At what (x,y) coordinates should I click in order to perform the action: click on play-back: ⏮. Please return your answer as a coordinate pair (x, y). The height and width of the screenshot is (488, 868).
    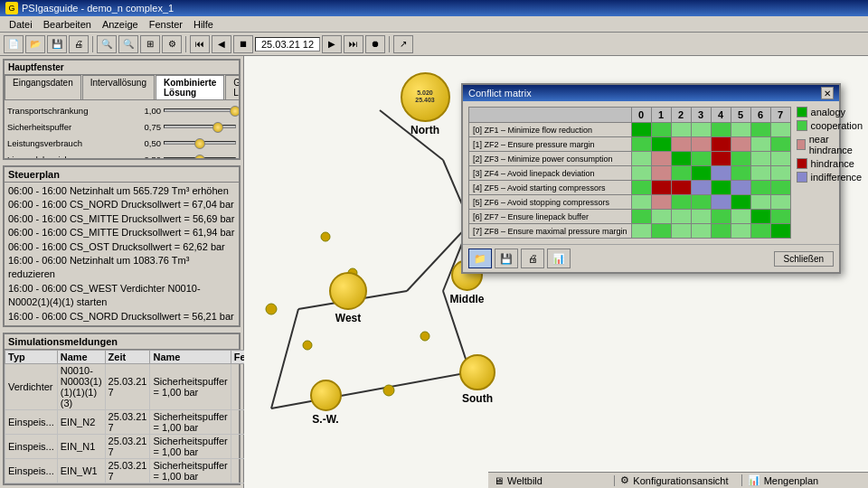
    Looking at the image, I should click on (200, 44).